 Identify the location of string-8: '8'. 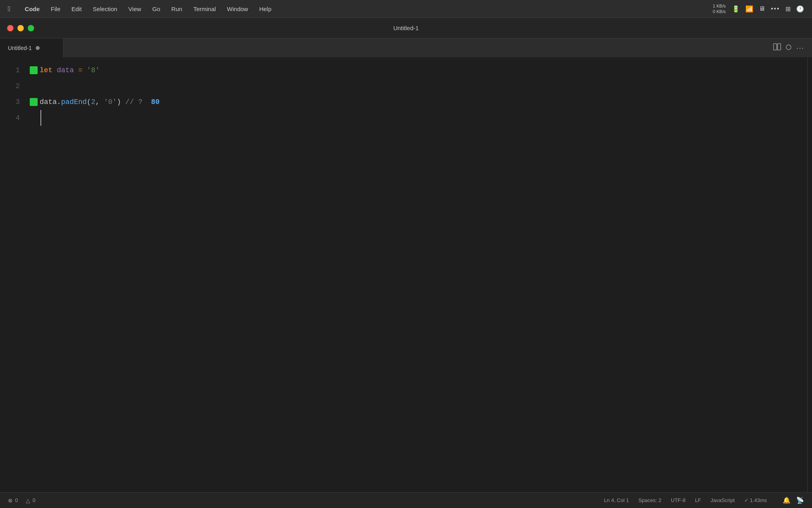
(93, 70).